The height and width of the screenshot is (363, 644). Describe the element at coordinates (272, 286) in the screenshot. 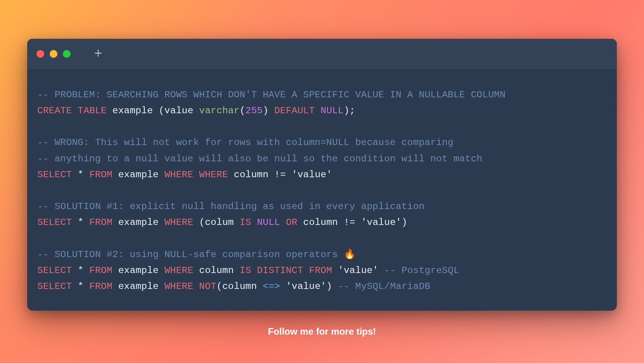

I see `code-operator: <=>` at that location.